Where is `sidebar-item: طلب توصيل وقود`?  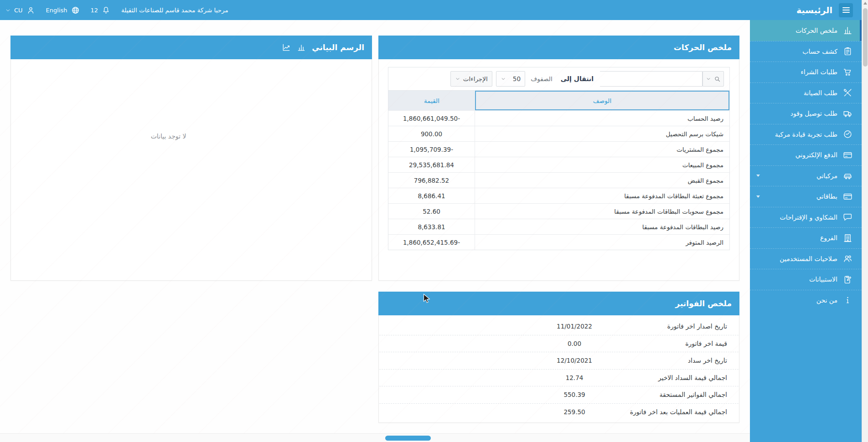 sidebar-item: طلب توصيل وقود is located at coordinates (806, 113).